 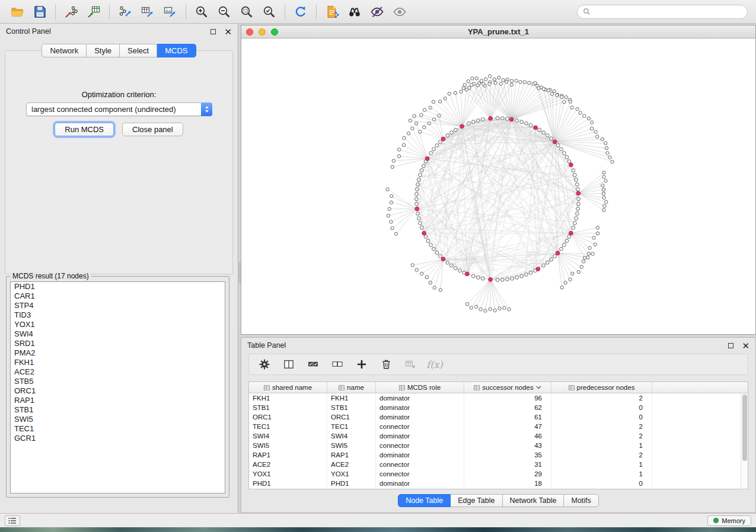 What do you see at coordinates (332, 12) in the screenshot?
I see `export-document-button` at bounding box center [332, 12].